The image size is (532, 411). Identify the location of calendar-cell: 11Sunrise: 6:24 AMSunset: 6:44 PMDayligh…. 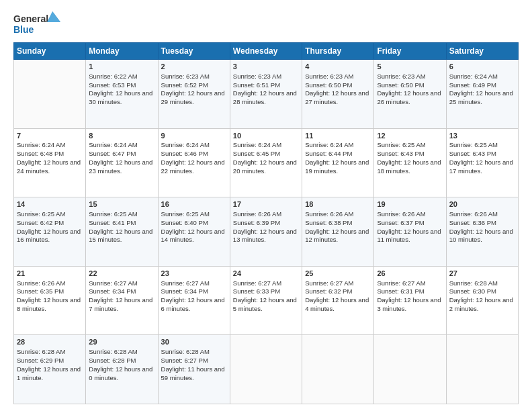
(339, 163).